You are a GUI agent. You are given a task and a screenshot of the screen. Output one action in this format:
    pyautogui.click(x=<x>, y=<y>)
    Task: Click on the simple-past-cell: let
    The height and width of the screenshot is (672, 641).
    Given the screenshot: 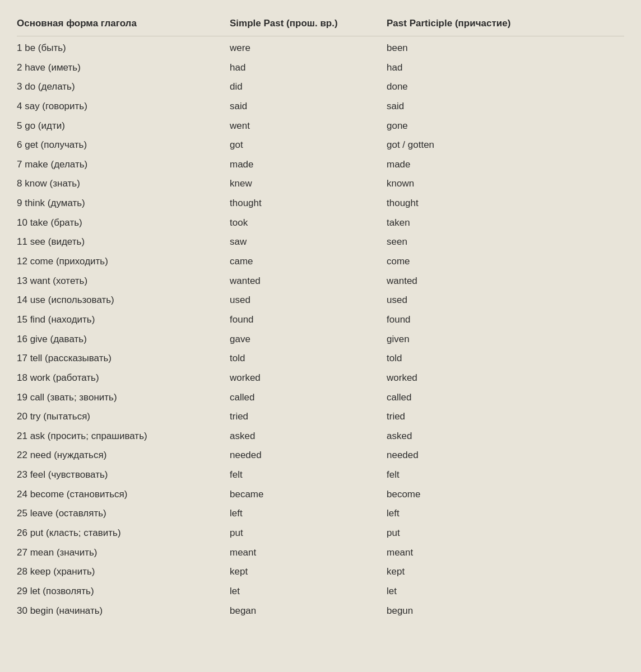 What is the action you would take?
    pyautogui.click(x=308, y=591)
    